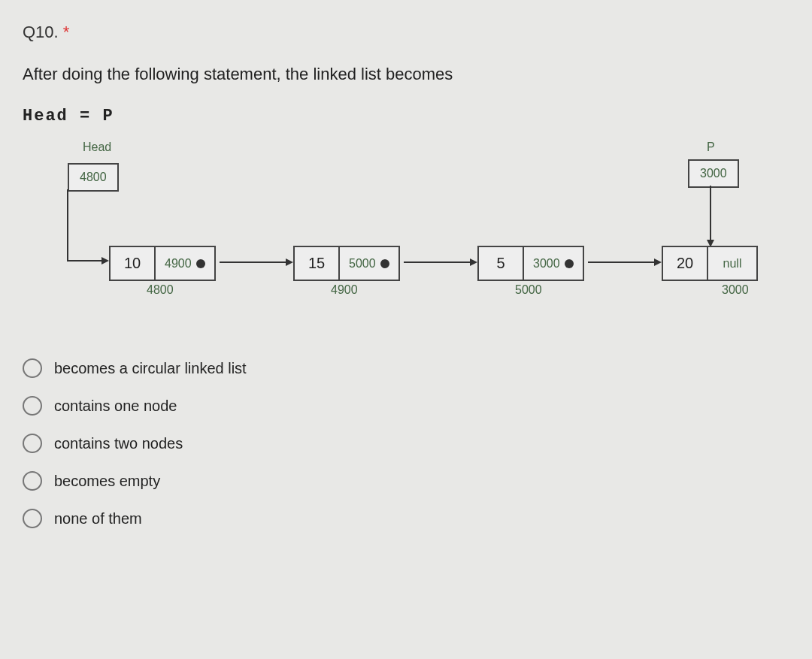  I want to click on head-pointer-box: 4800, so click(93, 177).